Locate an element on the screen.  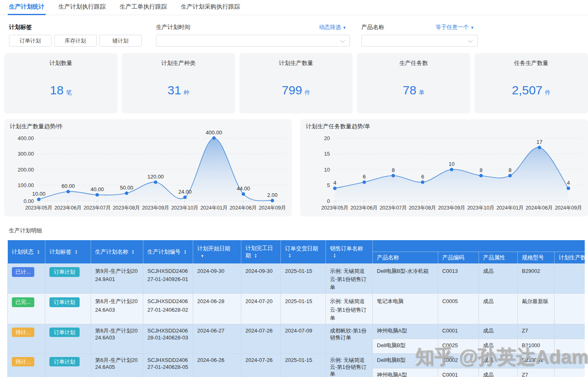
kpi-value: 799件 is located at coordinates (296, 90).